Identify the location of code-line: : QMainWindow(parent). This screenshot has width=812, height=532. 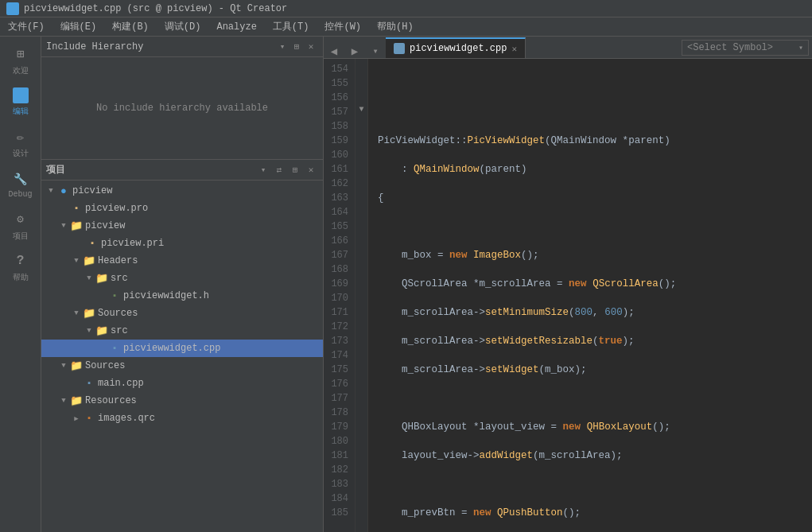
(595, 169).